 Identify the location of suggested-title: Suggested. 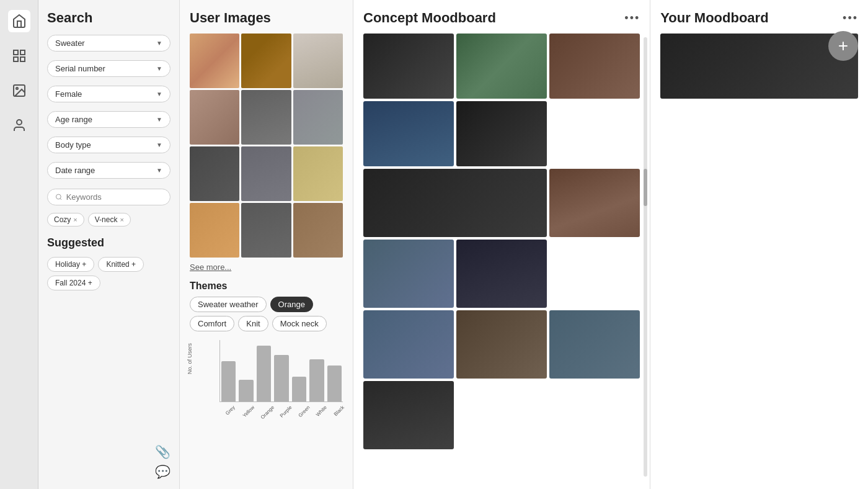
(109, 243).